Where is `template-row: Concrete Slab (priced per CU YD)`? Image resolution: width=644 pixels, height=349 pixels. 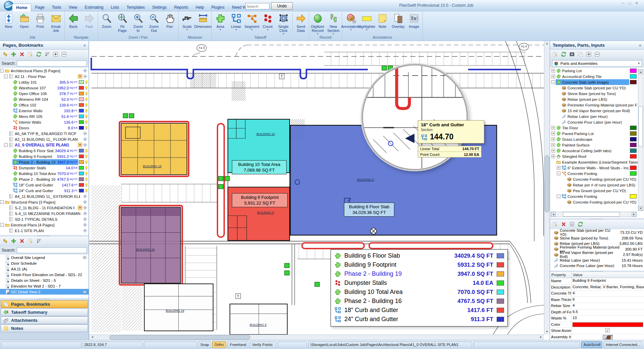 template-row: Concrete Slab (priced per CU YD) is located at coordinates (597, 88).